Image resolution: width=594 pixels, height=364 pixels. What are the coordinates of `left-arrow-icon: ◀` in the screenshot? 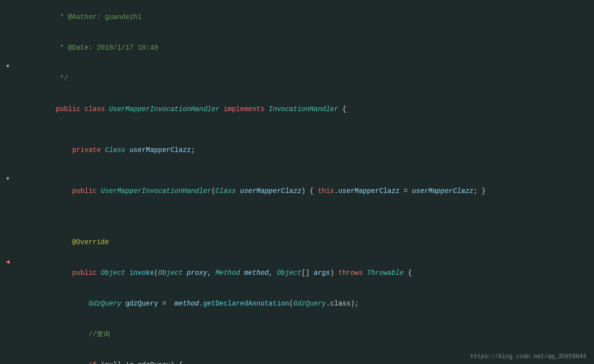 It's located at (8, 262).